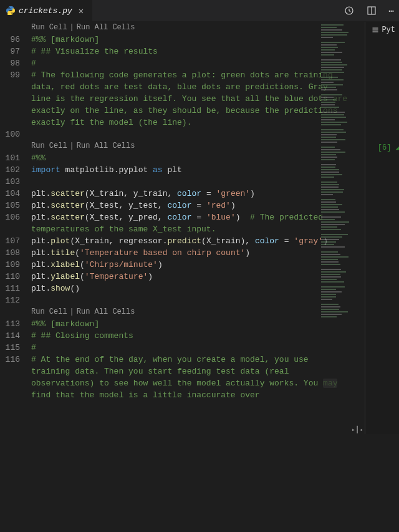 The image size is (399, 532). Describe the element at coordinates (175, 206) in the screenshot. I see `code-line: 105plt.scatter(X_test, y_test, color = '…` at that location.